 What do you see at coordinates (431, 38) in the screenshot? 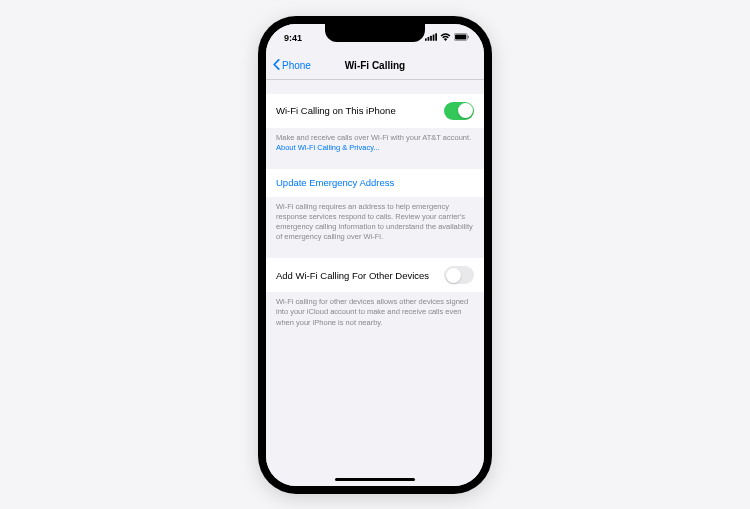
I see `signal-icon` at bounding box center [431, 38].